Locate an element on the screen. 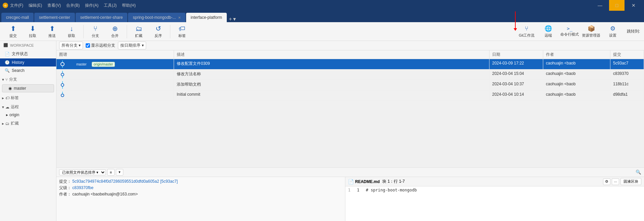 This screenshot has width=644, height=221. menu-help: 帮助(H) is located at coordinates (129, 5).